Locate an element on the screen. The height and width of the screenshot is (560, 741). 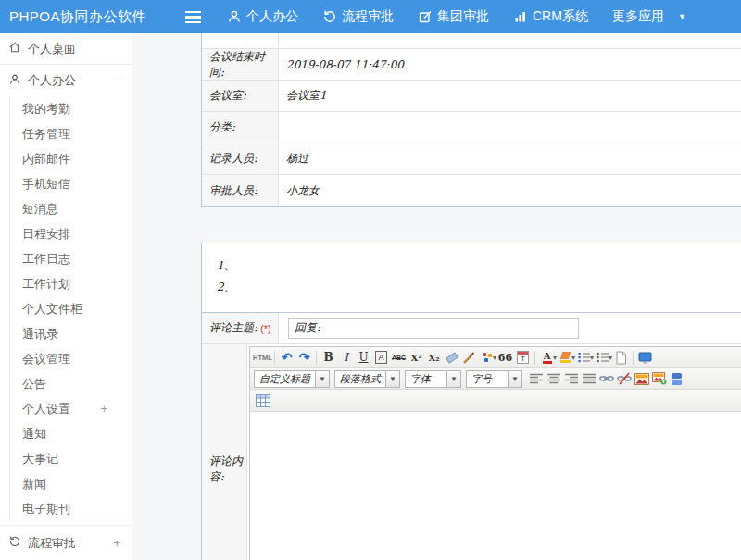
align-left-button is located at coordinates (535, 380).